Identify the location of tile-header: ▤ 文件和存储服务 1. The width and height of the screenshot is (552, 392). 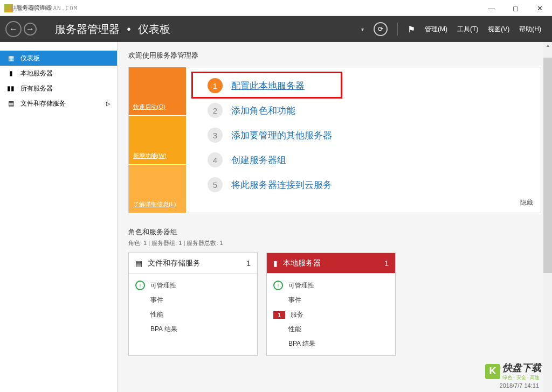
(193, 263).